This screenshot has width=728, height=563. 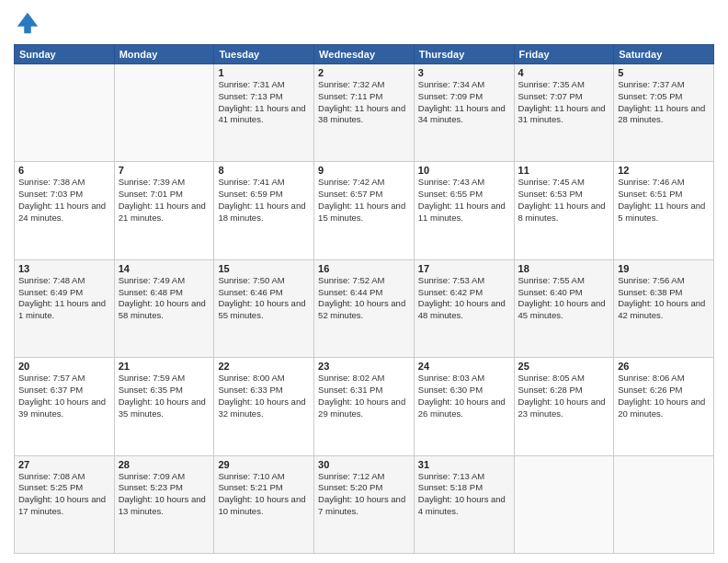 I want to click on day-info: Sunrise: 7:46 AMSunset: 6:51 PMDaylight:…, so click(x=664, y=201).